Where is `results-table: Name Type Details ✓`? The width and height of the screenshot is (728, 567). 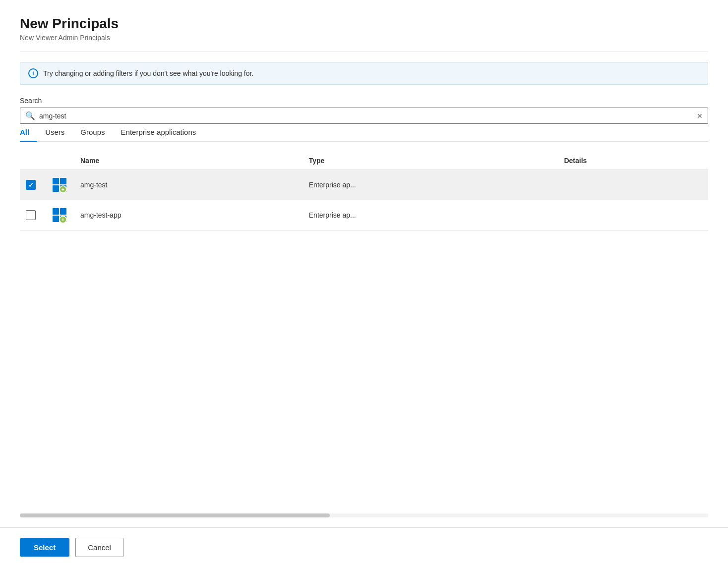 results-table: Name Type Details ✓ is located at coordinates (364, 191).